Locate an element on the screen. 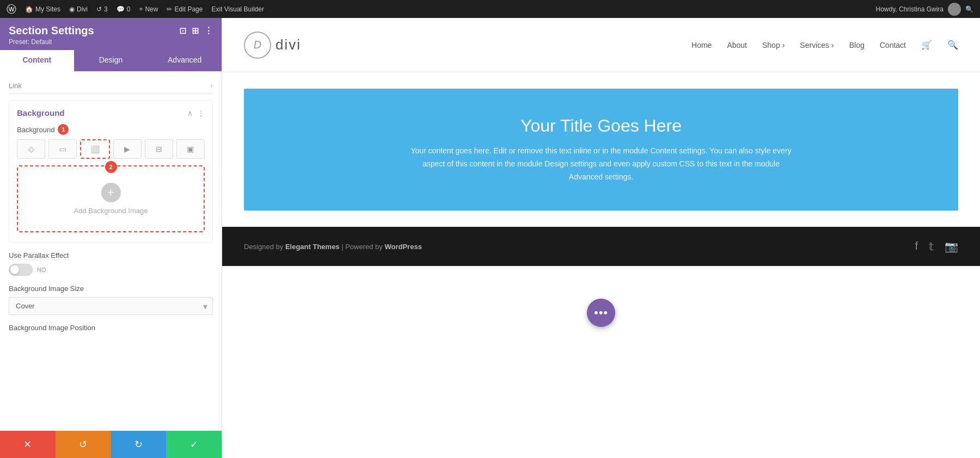 This screenshot has height=458, width=980. tab-content: Content is located at coordinates (37, 61).